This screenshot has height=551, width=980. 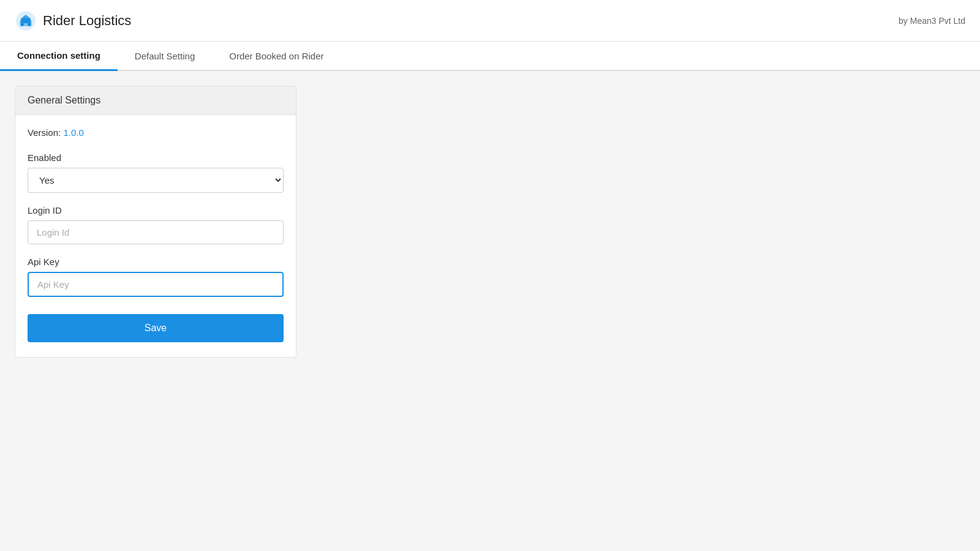 What do you see at coordinates (156, 211) in the screenshot?
I see `login-id-label: Login ID` at bounding box center [156, 211].